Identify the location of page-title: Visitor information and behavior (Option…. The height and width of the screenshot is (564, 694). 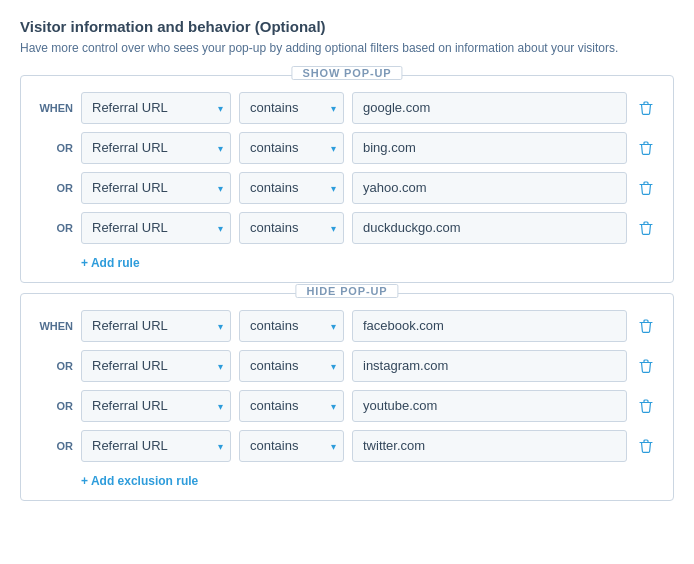
(347, 26).